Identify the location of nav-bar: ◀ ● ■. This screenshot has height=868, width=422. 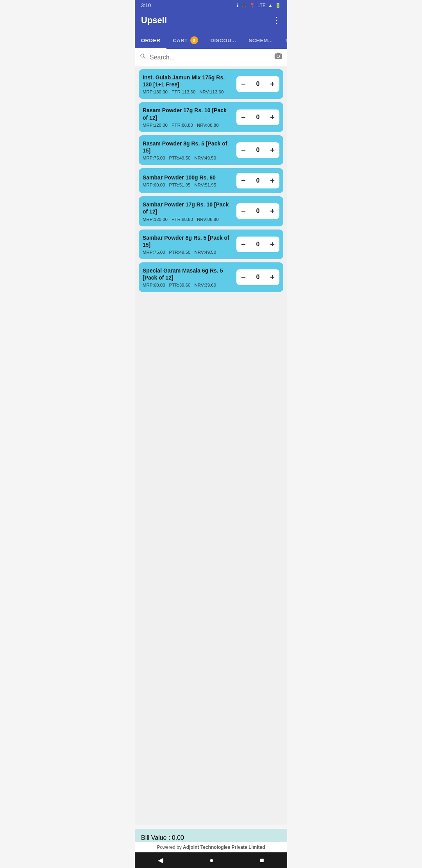
(211, 860).